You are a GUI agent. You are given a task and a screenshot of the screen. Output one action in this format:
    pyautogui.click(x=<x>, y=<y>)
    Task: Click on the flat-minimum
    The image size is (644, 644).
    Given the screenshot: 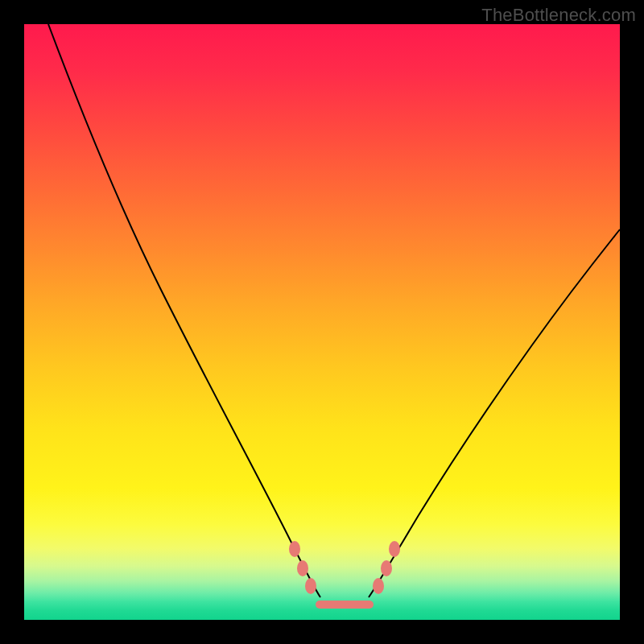 What is the action you would take?
    pyautogui.click(x=345, y=605)
    